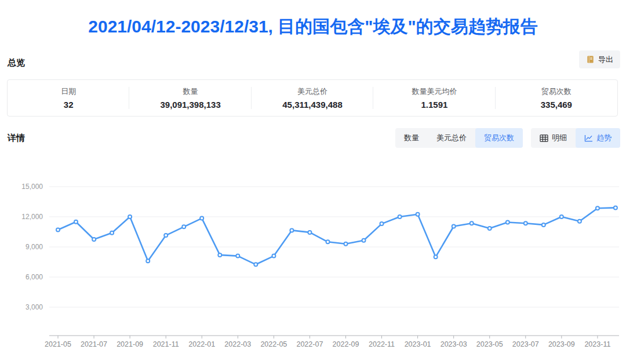 Image resolution: width=626 pixels, height=364 pixels. I want to click on x-axis-label: 2021-05, so click(58, 344).